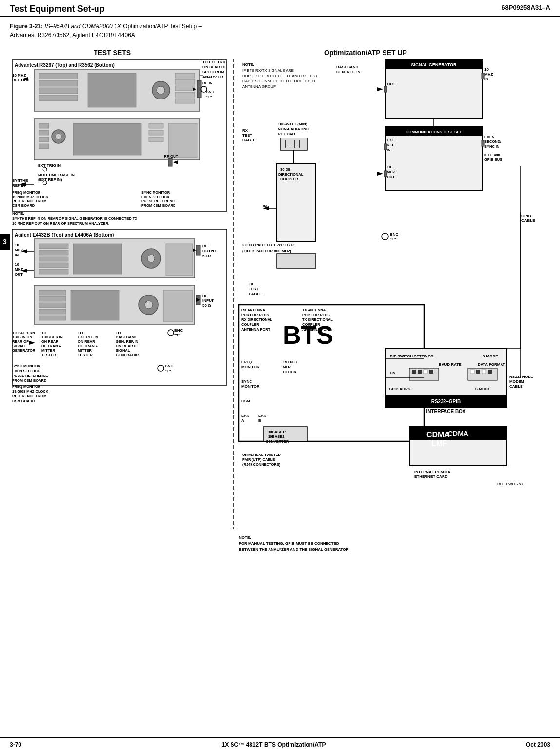  I want to click on ref-number: REF FW00758, so click(510, 484).